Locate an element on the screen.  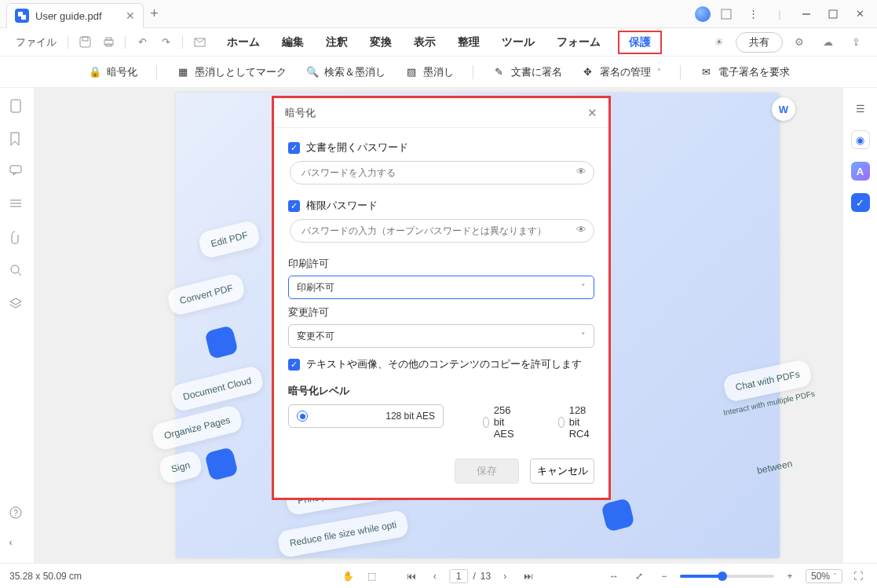
link-icon: ⚙ is located at coordinates (799, 42).